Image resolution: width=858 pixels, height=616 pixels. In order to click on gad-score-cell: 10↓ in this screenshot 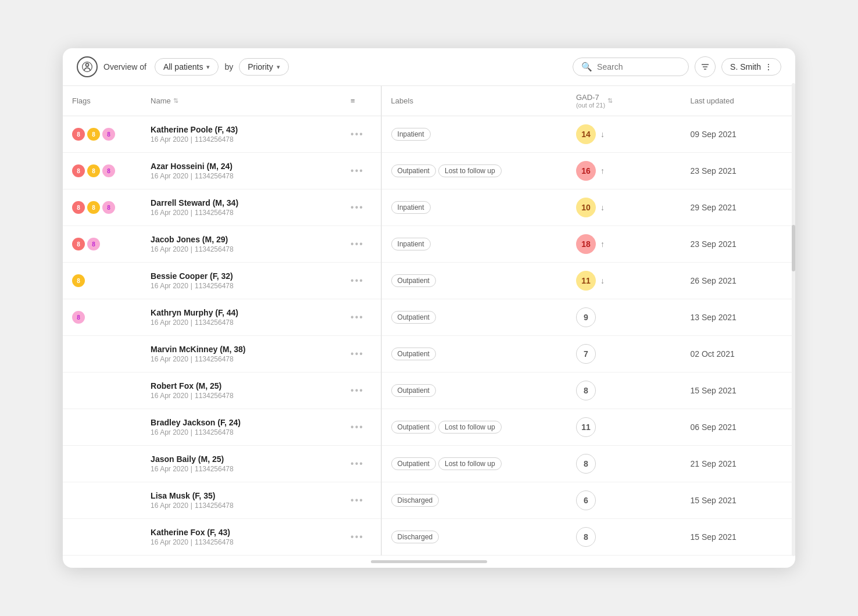, I will do `click(624, 208)`.